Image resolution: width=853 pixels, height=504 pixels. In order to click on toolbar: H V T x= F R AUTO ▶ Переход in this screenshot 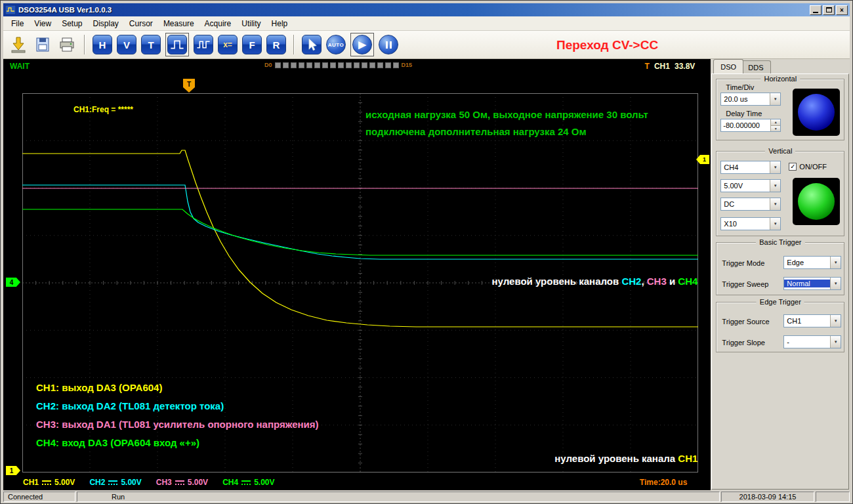, I will do `click(427, 45)`.